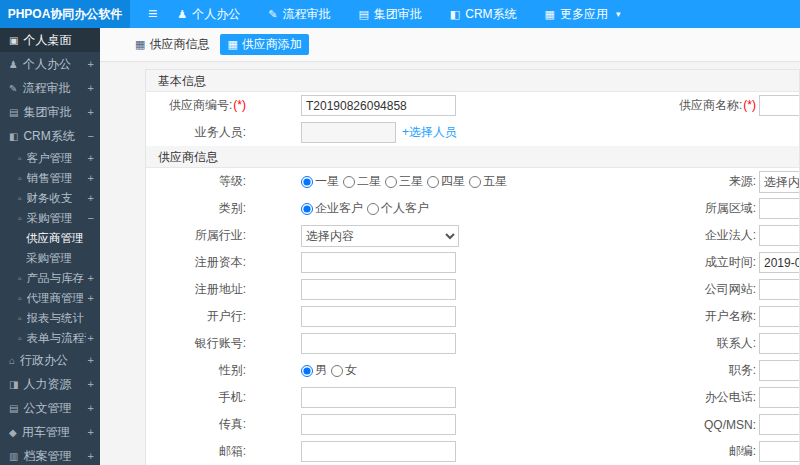  Describe the element at coordinates (12, 360) in the screenshot. I see `building-icon: ⌂` at that location.